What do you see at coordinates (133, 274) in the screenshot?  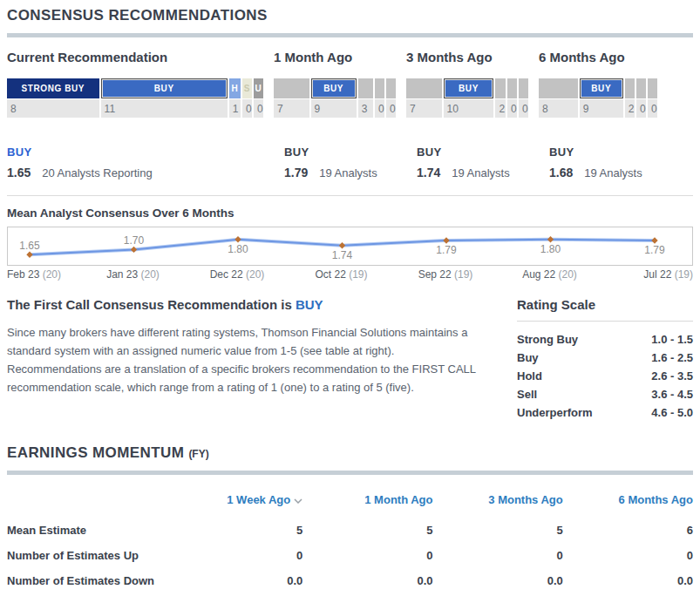 I see `x-axis-label: Jan 23 (20)` at bounding box center [133, 274].